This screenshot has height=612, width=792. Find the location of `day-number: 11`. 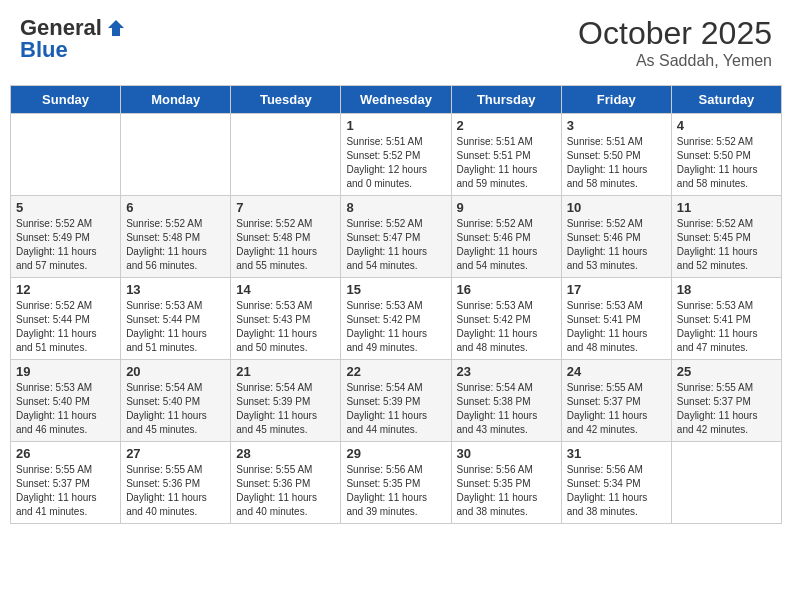

day-number: 11 is located at coordinates (726, 208).